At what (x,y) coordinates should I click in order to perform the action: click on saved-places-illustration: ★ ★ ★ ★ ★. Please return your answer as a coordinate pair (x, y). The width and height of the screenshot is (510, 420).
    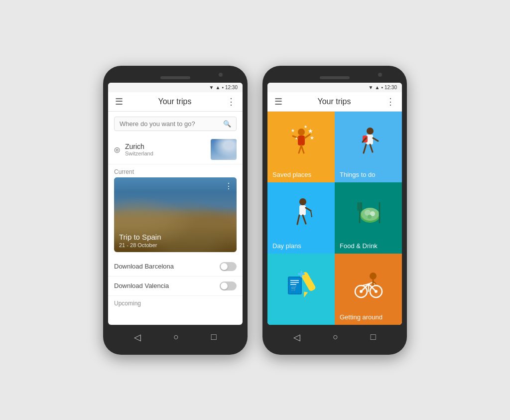
    Looking at the image, I should click on (301, 142).